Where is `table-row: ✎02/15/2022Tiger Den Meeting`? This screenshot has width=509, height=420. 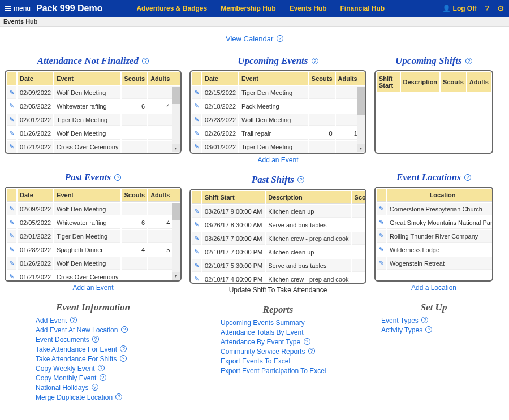 table-row: ✎02/15/2022Tiger Den Meeting is located at coordinates (279, 93).